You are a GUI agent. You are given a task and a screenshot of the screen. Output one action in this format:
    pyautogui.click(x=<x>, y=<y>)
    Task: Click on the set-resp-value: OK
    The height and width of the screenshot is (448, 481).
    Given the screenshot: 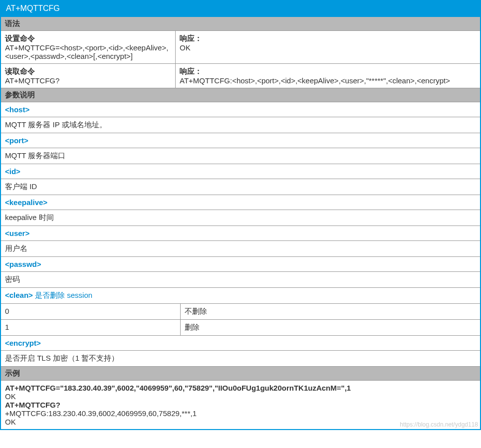 What is the action you would take?
    pyautogui.click(x=328, y=48)
    